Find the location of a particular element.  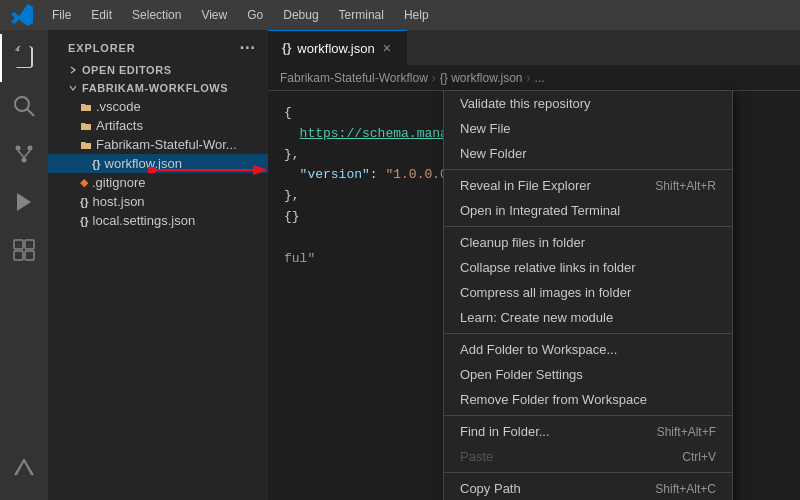

ctx-new-file: New File is located at coordinates (588, 128).